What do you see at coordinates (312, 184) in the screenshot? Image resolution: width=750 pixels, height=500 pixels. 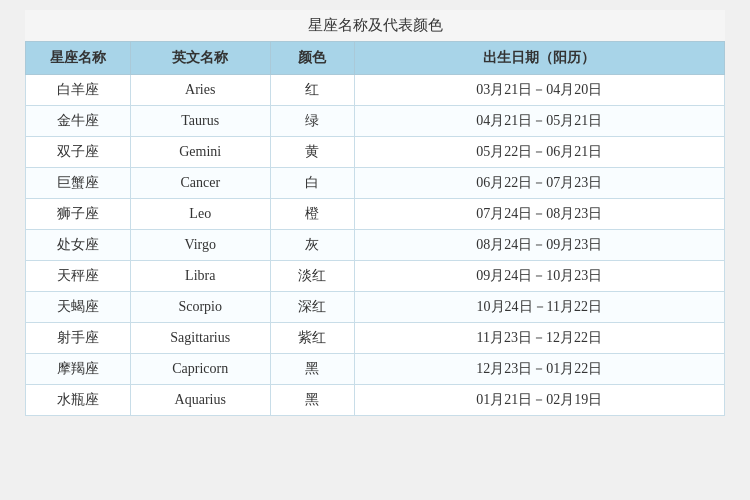 I see `cell-color: 白` at bounding box center [312, 184].